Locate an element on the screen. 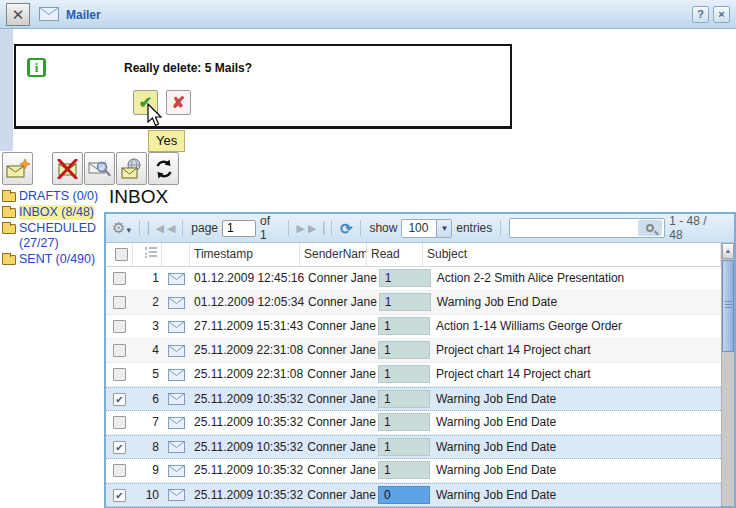  show-label: show is located at coordinates (383, 228).